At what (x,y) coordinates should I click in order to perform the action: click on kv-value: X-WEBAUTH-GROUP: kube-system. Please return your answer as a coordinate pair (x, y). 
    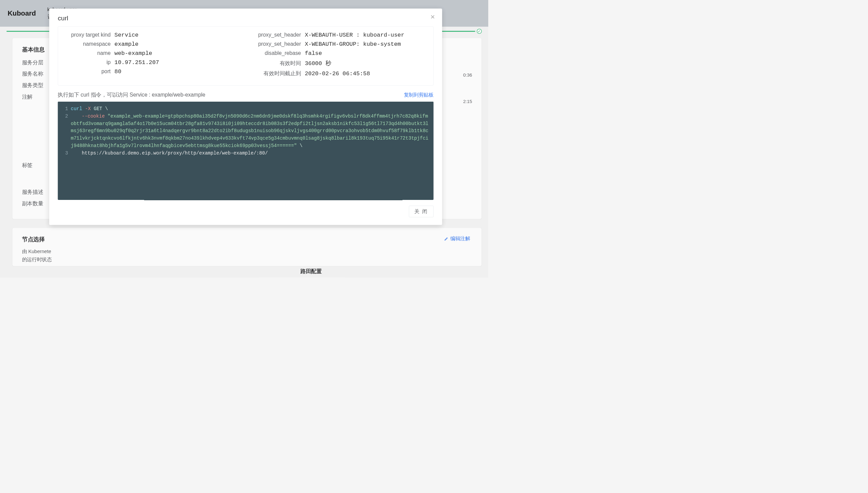
    Looking at the image, I should click on (353, 44).